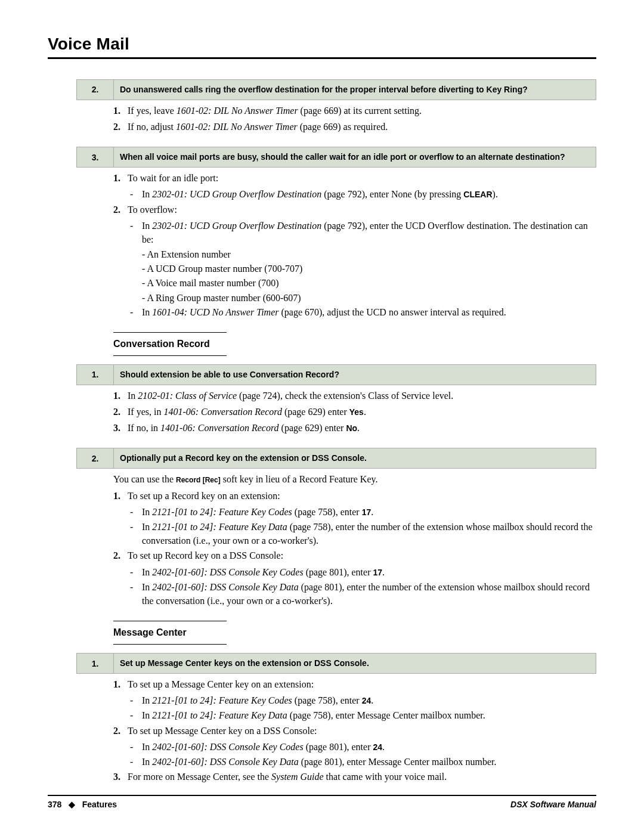  What do you see at coordinates (362, 411) in the screenshot?
I see `item-text: If yes, in 1401-06: Conversation Record …` at bounding box center [362, 411].